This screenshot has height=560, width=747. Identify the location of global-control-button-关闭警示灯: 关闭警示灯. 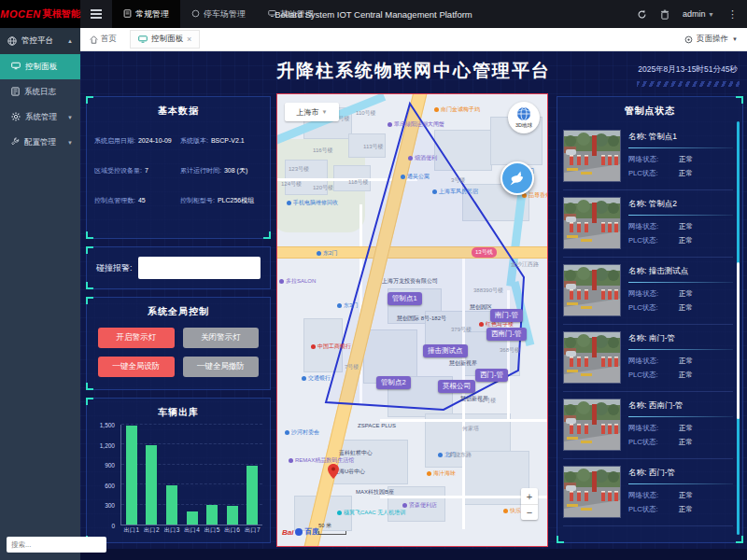
(221, 338).